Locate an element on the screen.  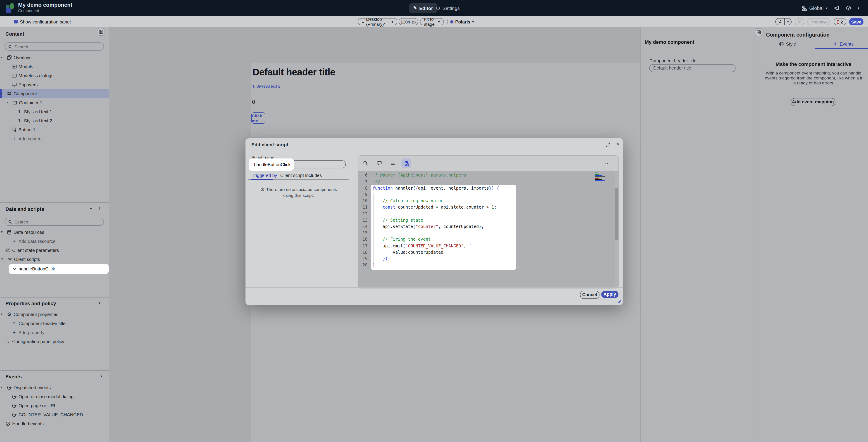
event-check-icon is located at coordinates (8, 423).